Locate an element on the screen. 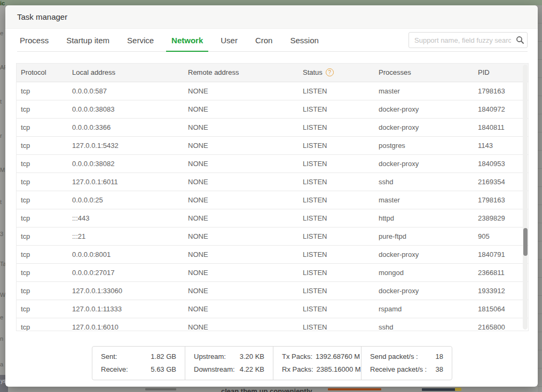 The height and width of the screenshot is (392, 542). tab: Session is located at coordinates (304, 40).